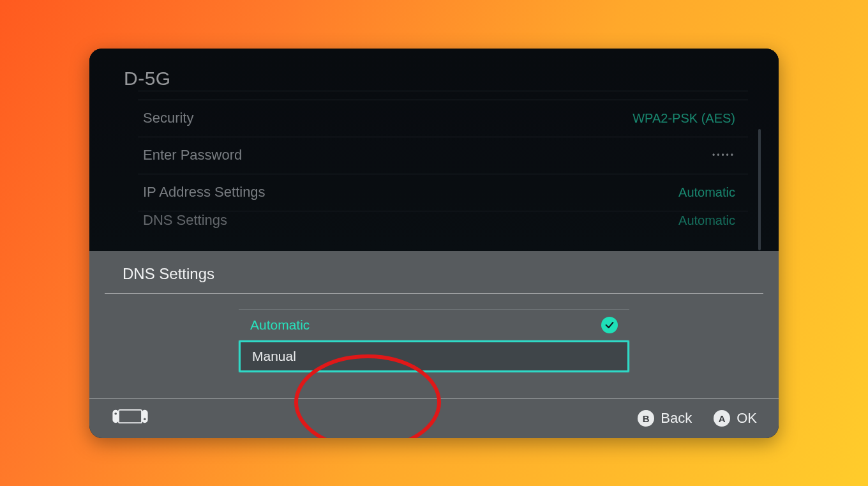 Image resolution: width=868 pixels, height=486 pixels. I want to click on footer-actions: B Back A OK, so click(697, 418).